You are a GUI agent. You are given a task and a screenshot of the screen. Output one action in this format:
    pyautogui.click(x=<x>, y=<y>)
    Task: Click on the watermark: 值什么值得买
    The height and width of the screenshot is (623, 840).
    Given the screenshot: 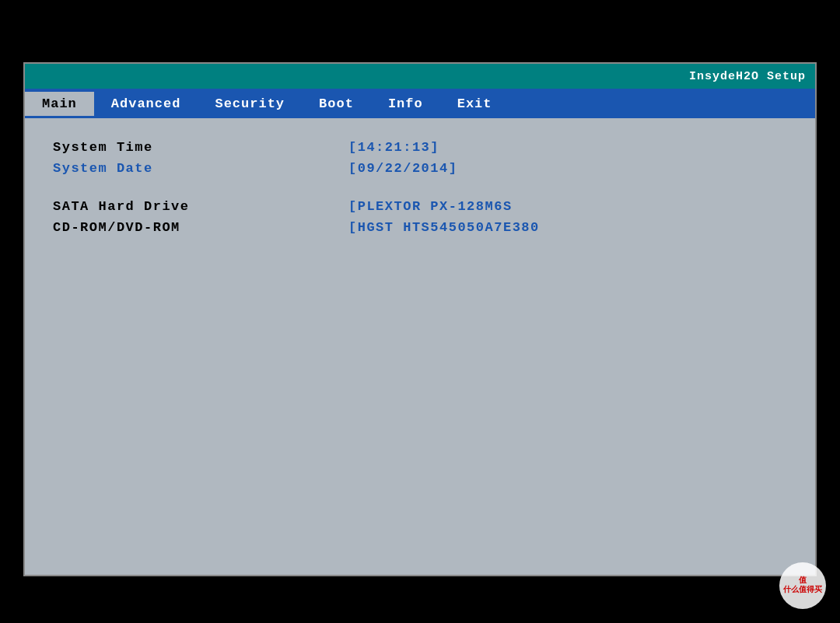 What is the action you would take?
    pyautogui.click(x=803, y=586)
    